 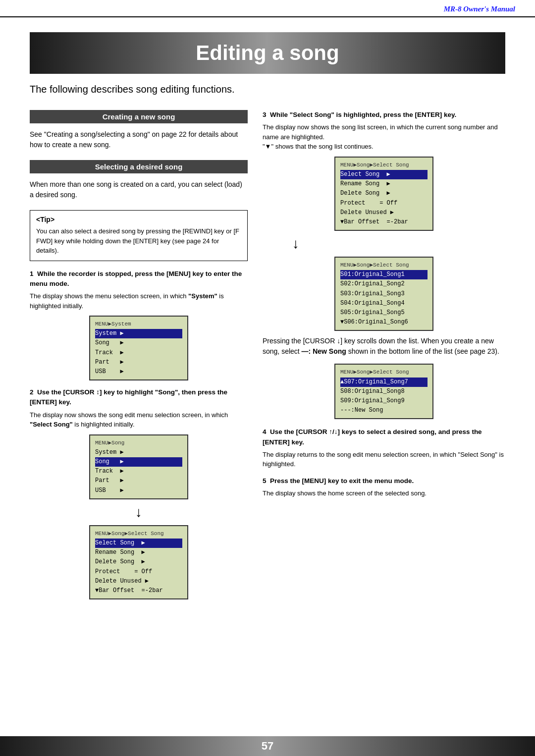 I want to click on creating-new-song-section: Creating a new song See "Creating a song…, so click(x=139, y=130).